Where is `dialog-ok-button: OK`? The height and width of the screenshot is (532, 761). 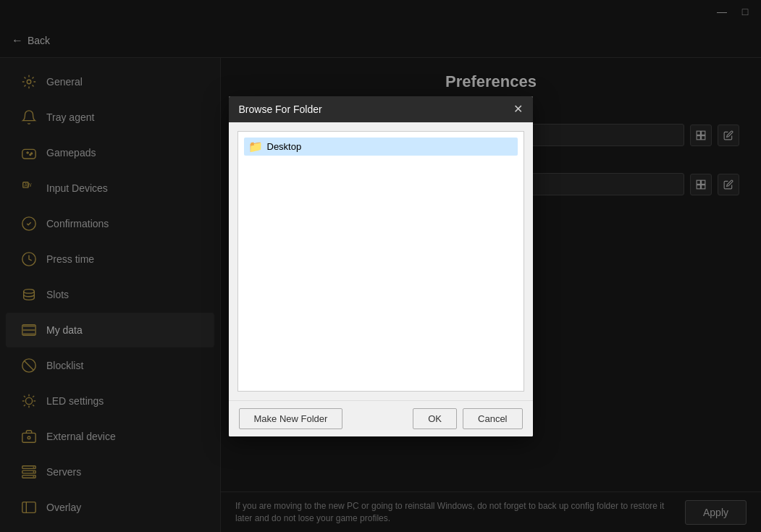
dialog-ok-button: OK is located at coordinates (434, 418).